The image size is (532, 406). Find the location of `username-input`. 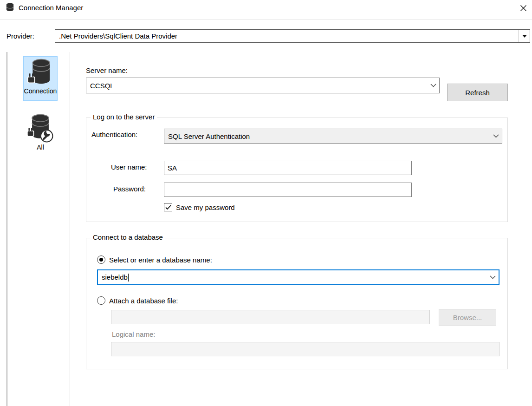

username-input is located at coordinates (288, 168).